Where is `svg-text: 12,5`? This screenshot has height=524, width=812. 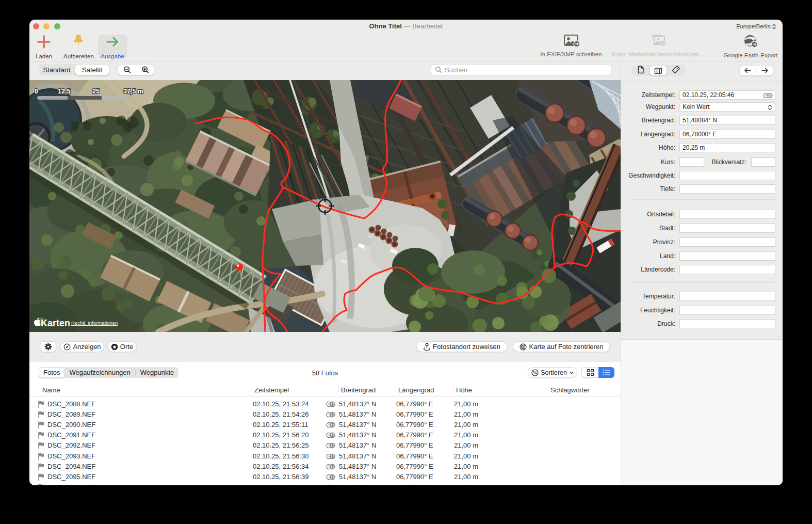 svg-text: 12,5 is located at coordinates (64, 91).